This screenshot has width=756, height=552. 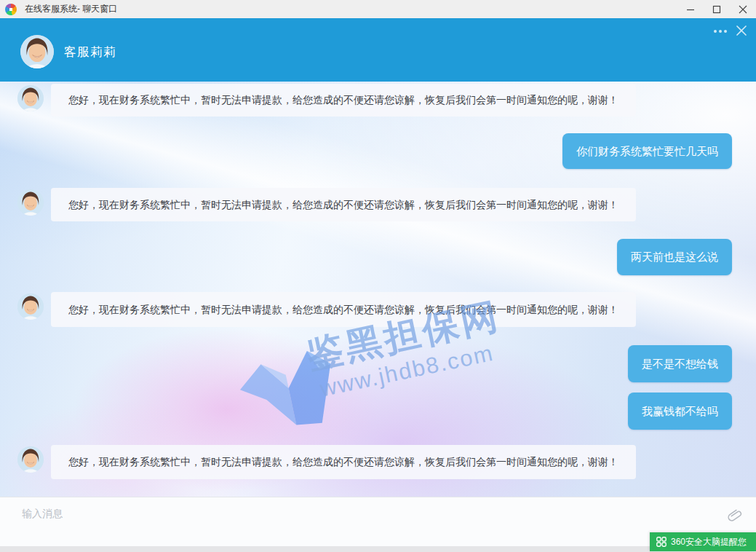 What do you see at coordinates (378, 50) in the screenshot?
I see `chat-header: 客服莉莉` at bounding box center [378, 50].